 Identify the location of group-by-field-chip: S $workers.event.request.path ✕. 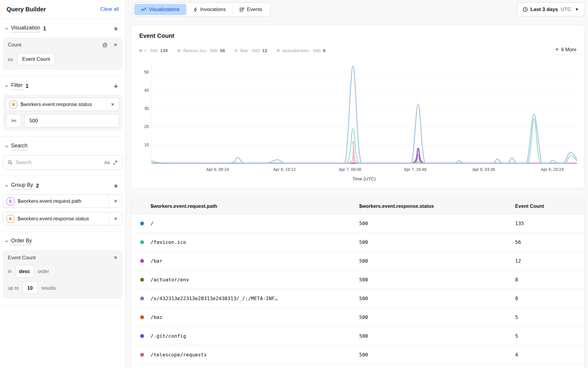
(62, 201).